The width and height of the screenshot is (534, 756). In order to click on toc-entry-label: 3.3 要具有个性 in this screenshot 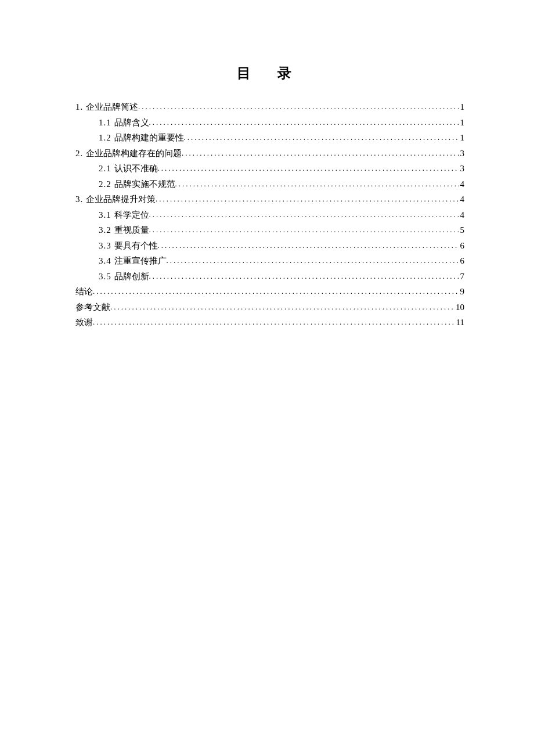, I will do `click(128, 246)`.